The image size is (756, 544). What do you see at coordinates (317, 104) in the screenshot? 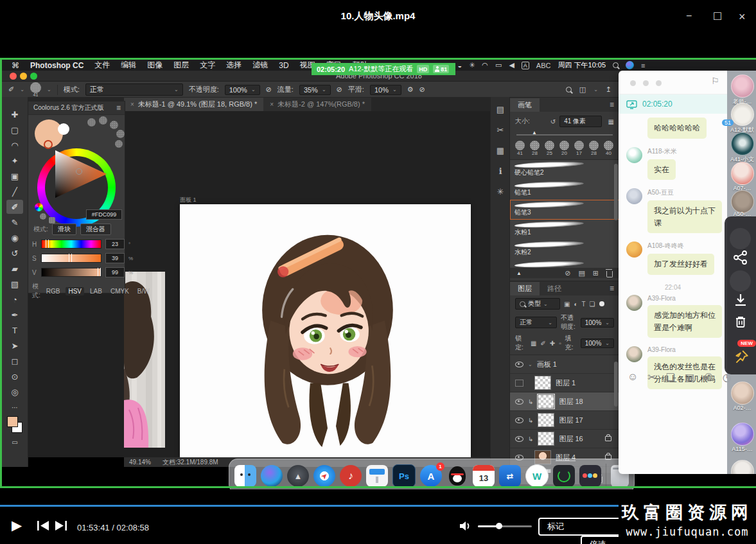
I see `tab-untitled-2: ×未标题-2 @ 147%(RGB/8) *` at bounding box center [317, 104].